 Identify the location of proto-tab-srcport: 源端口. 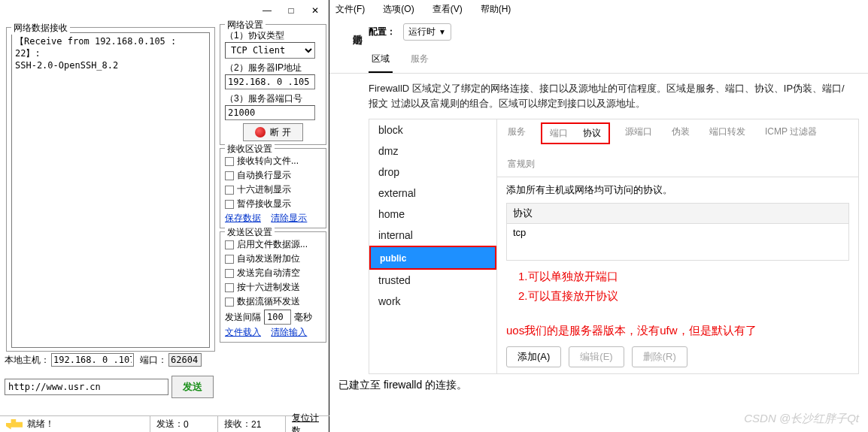
(639, 134).